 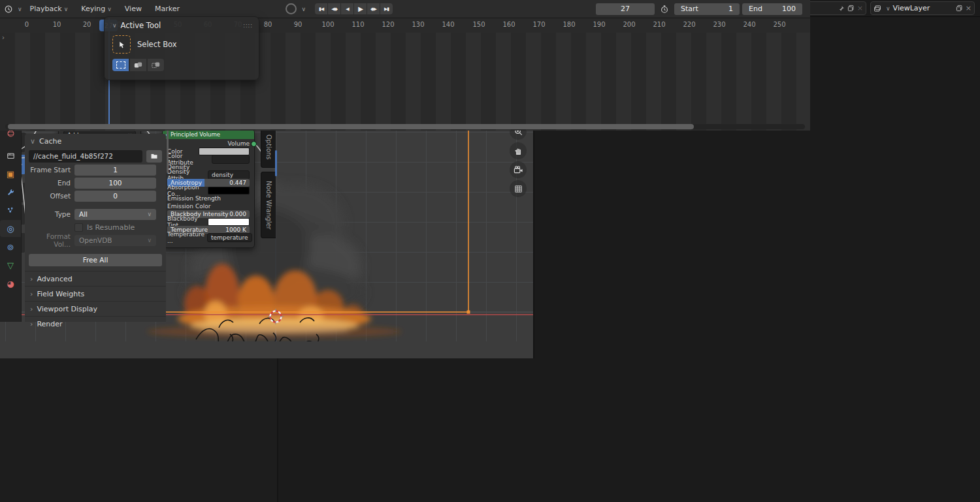 What do you see at coordinates (518, 189) in the screenshot?
I see `perspective-toggle-button` at bounding box center [518, 189].